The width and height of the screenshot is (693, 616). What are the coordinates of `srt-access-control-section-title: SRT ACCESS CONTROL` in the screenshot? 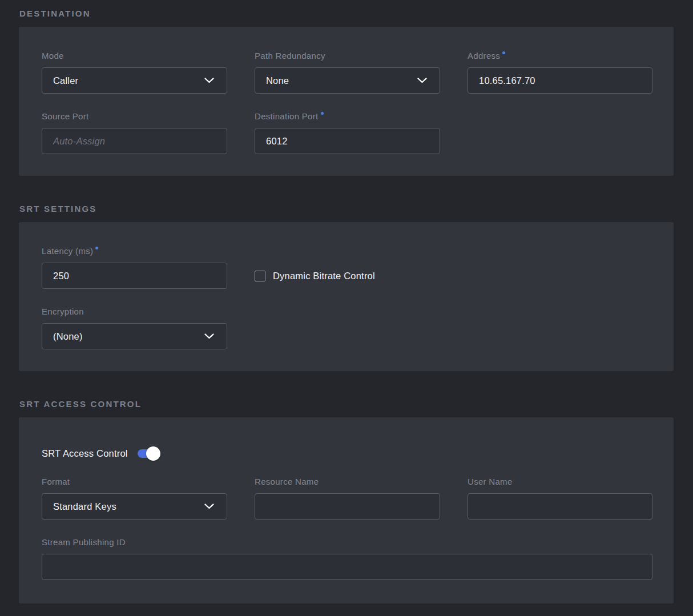 It's located at (346, 404).